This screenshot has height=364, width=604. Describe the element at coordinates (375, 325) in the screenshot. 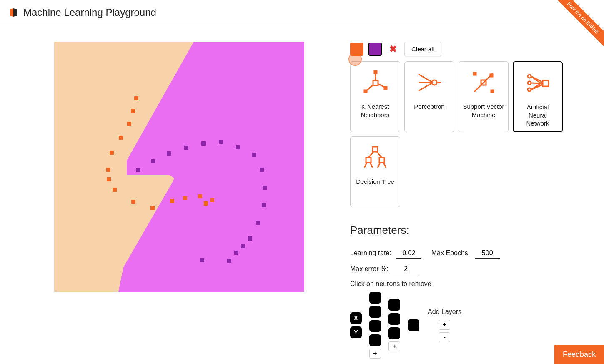

I see `nn-layer-1: +` at that location.